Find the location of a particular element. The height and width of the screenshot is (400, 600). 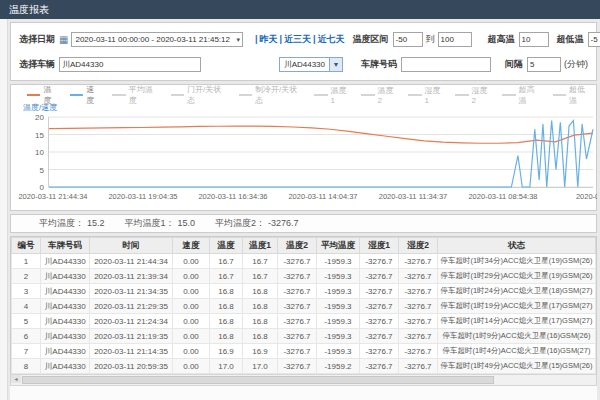

col-header-8: 湿度1 is located at coordinates (380, 246).